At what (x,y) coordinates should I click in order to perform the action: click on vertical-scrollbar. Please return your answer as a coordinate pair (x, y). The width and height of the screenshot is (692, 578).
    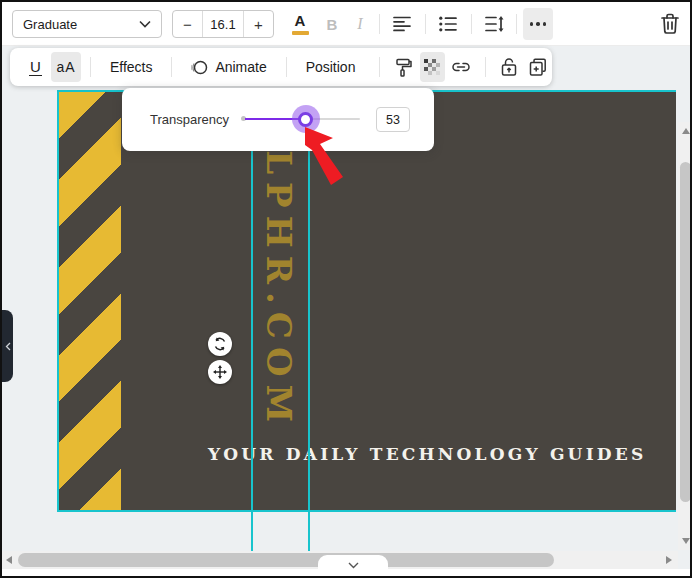
    Looking at the image, I should click on (685, 336).